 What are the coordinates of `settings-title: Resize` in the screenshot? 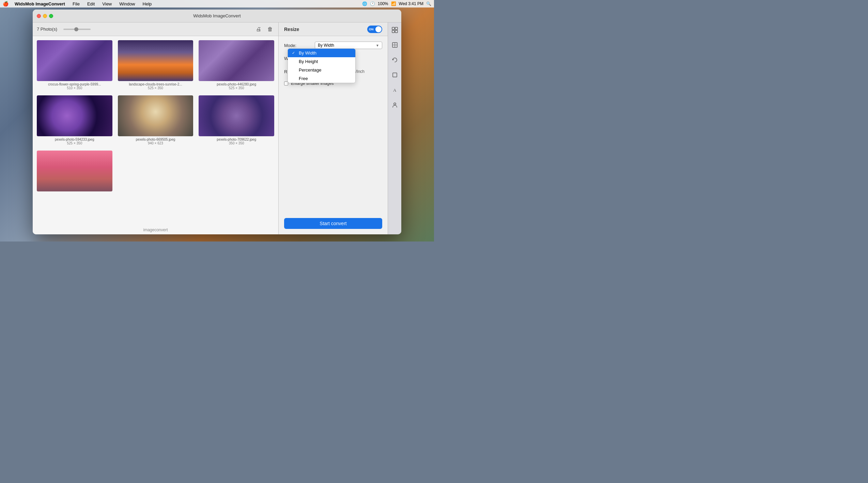 It's located at (324, 29).